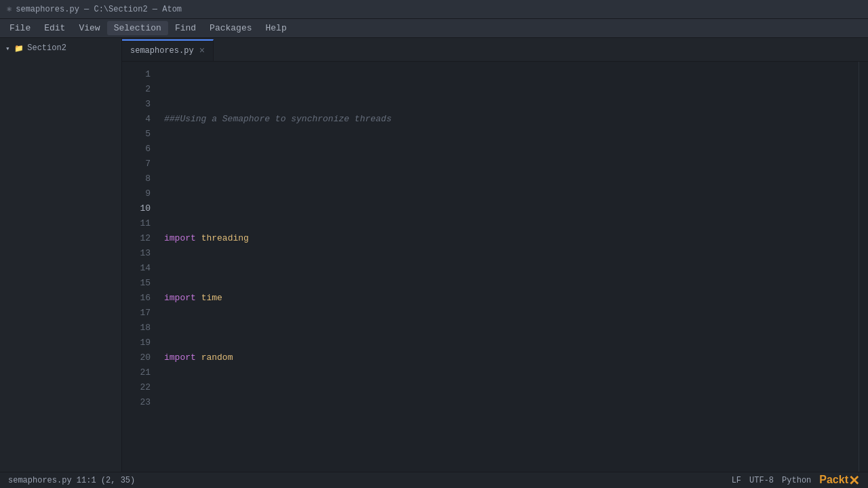 This screenshot has width=868, height=488. What do you see at coordinates (142, 194) in the screenshot?
I see `line-num-9: 9` at bounding box center [142, 194].